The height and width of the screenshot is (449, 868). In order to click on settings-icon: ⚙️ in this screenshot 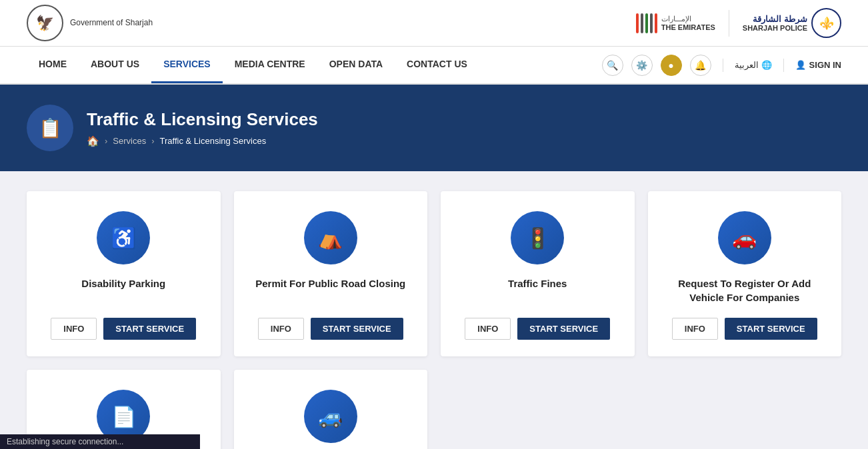, I will do `click(642, 65)`.